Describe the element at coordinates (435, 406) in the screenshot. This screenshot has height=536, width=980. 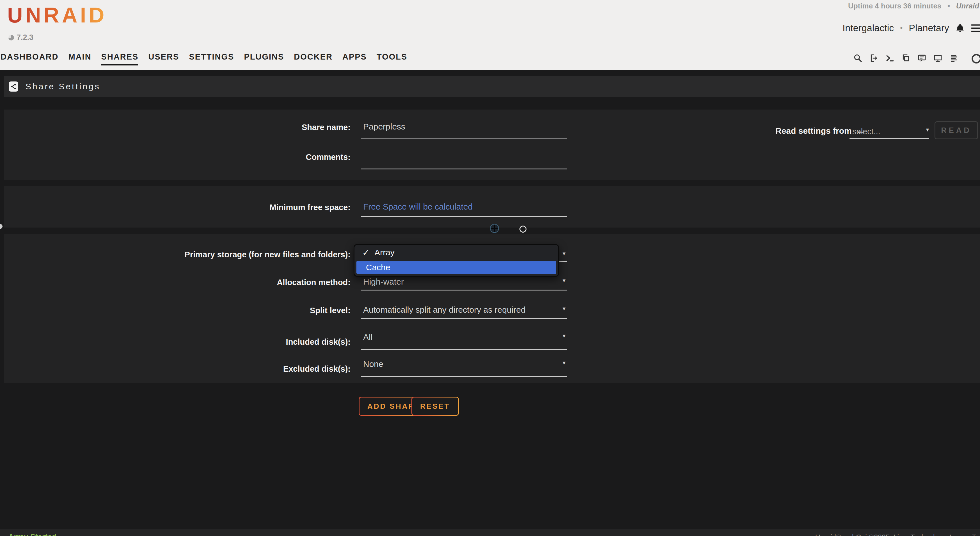
I see `reset-button: RESET` at that location.